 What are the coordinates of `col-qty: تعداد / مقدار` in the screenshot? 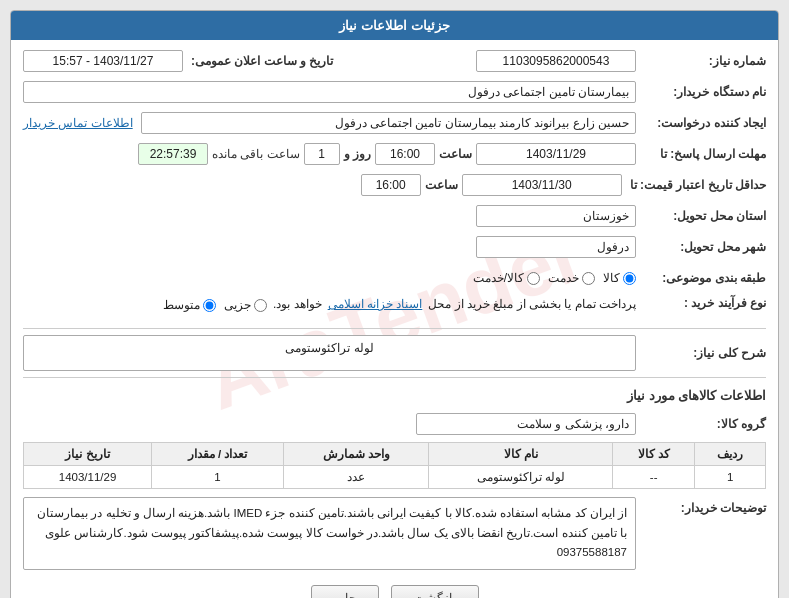 It's located at (218, 454).